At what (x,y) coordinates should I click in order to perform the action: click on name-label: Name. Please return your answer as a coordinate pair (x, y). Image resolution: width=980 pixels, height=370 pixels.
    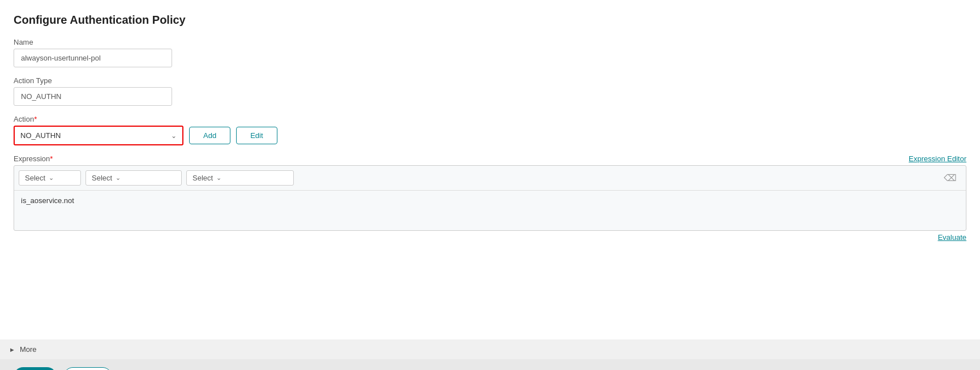
    Looking at the image, I should click on (490, 42).